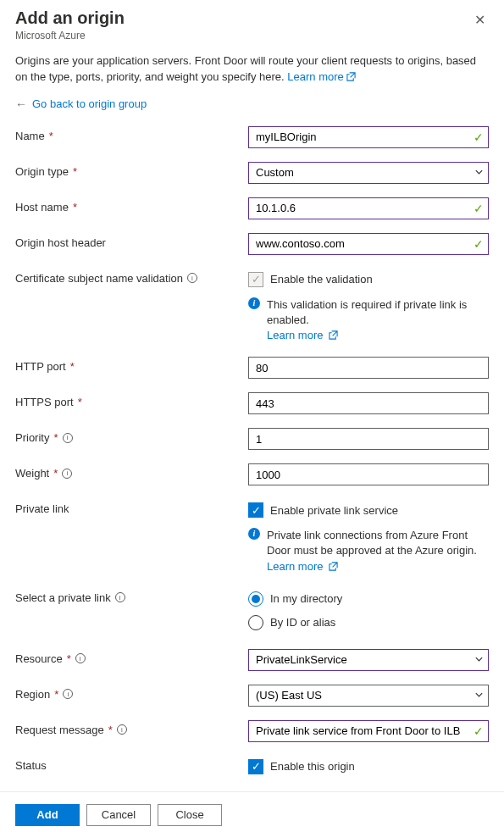 Image resolution: width=504 pixels, height=832 pixels. What do you see at coordinates (368, 244) in the screenshot?
I see `origin-host-header-input` at bounding box center [368, 244].